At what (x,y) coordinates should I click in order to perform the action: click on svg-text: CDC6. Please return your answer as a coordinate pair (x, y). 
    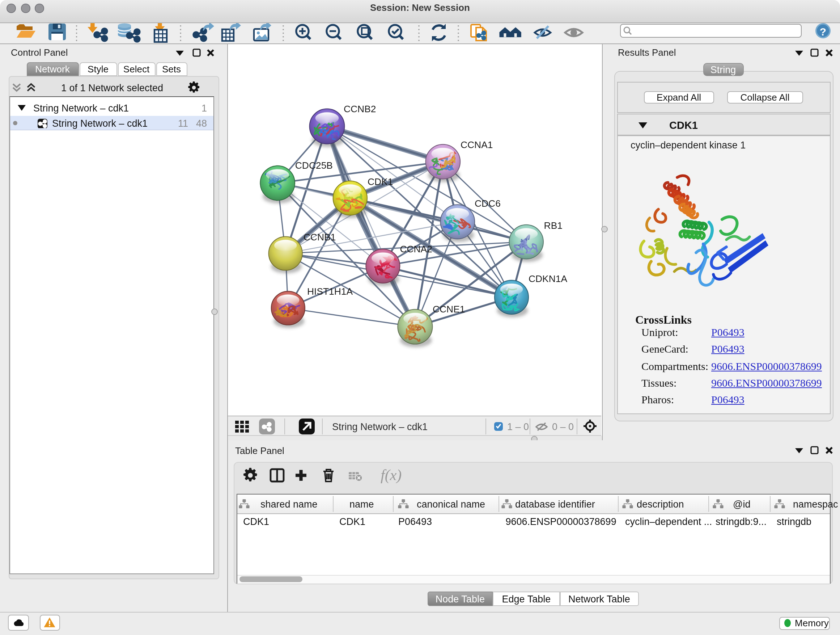
    Looking at the image, I should click on (488, 204).